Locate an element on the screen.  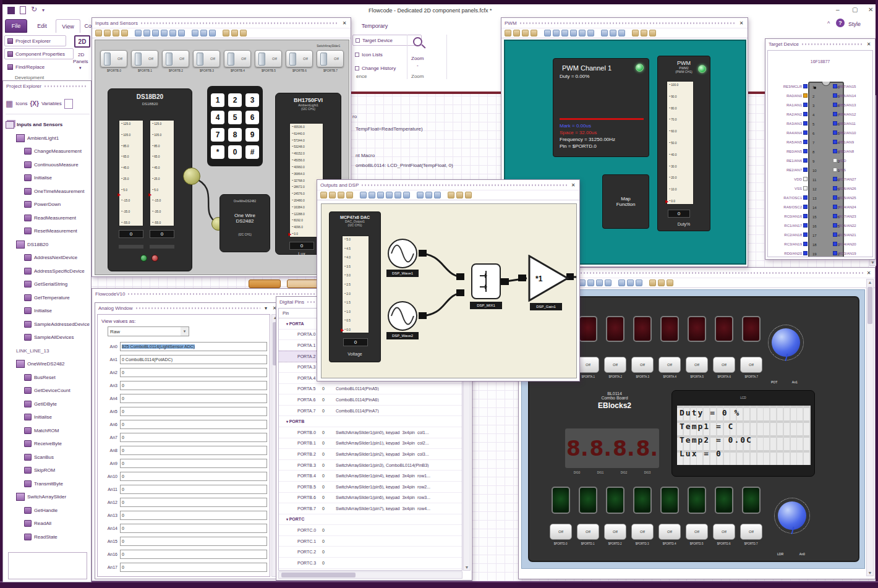
keypad-key: 0 is located at coordinates (235, 152).